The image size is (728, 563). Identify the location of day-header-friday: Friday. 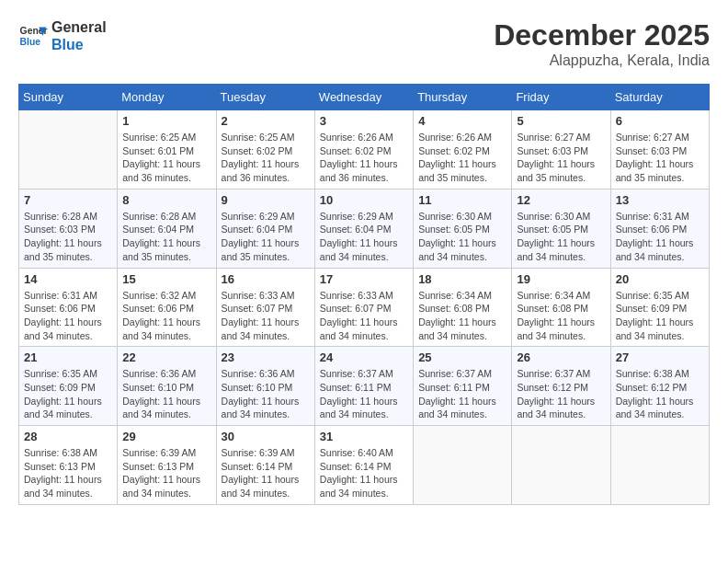
(561, 98).